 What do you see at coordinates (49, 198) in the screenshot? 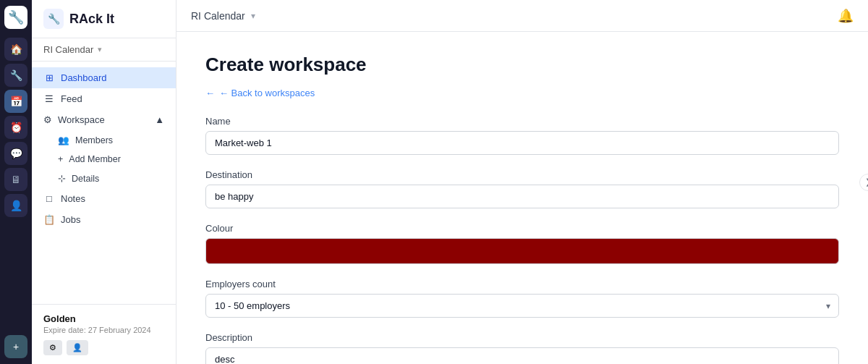
I see `notes-icon: □` at bounding box center [49, 198].